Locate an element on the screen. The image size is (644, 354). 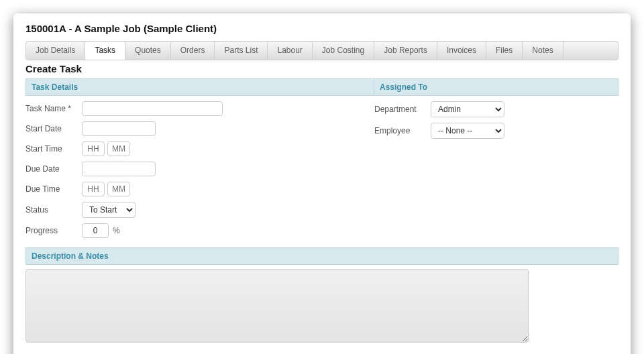
tab-job-reports: Job Reports is located at coordinates (406, 51).